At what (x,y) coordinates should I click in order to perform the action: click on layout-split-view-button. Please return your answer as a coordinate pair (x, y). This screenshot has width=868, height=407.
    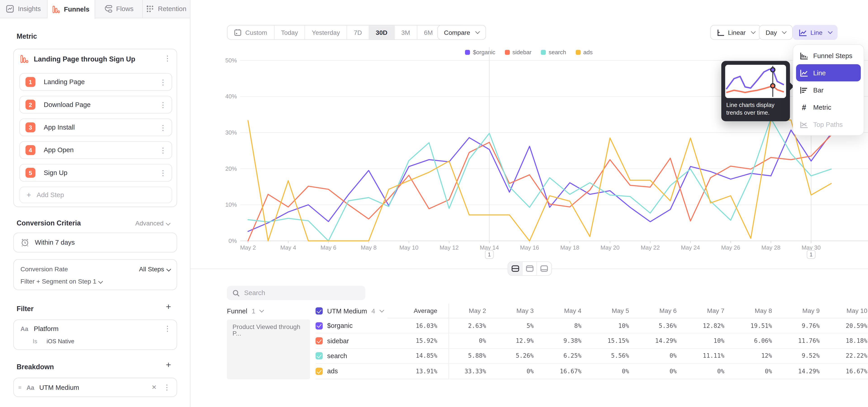
    Looking at the image, I should click on (516, 269).